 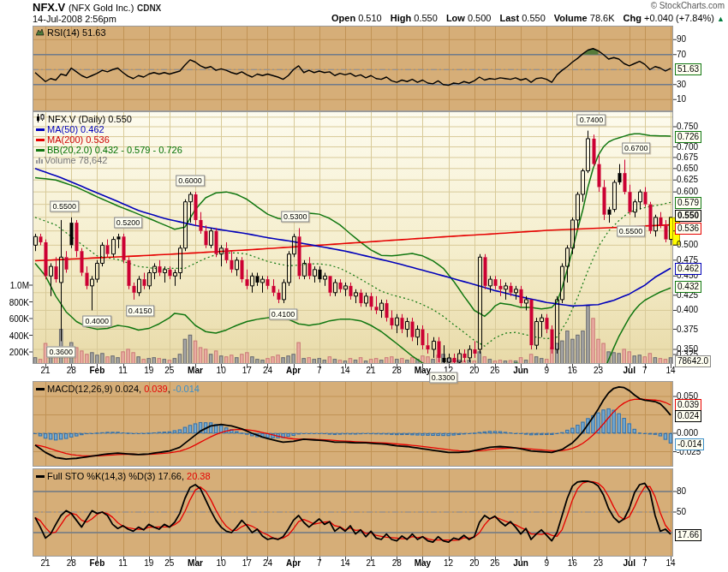 What do you see at coordinates (187, 389) in the screenshot?
I see `macd-hist-value: -0.014` at bounding box center [187, 389].